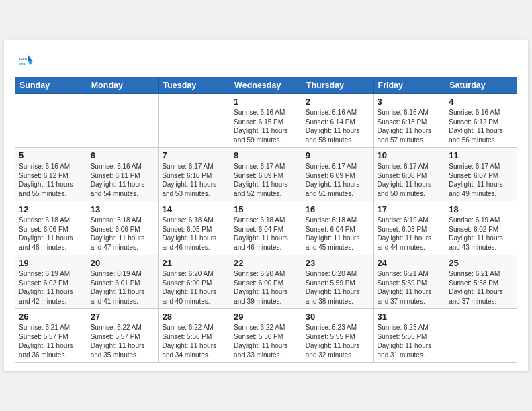 The image size is (532, 411). I want to click on day-number: 30, so click(338, 317).